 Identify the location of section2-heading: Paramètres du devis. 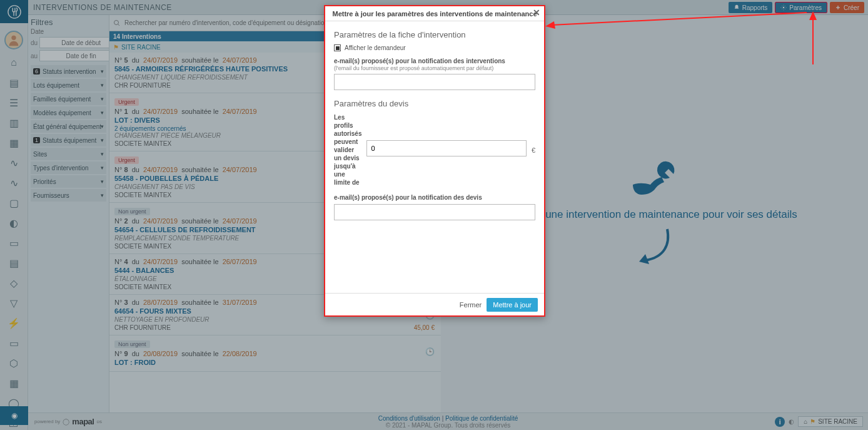
(435, 104).